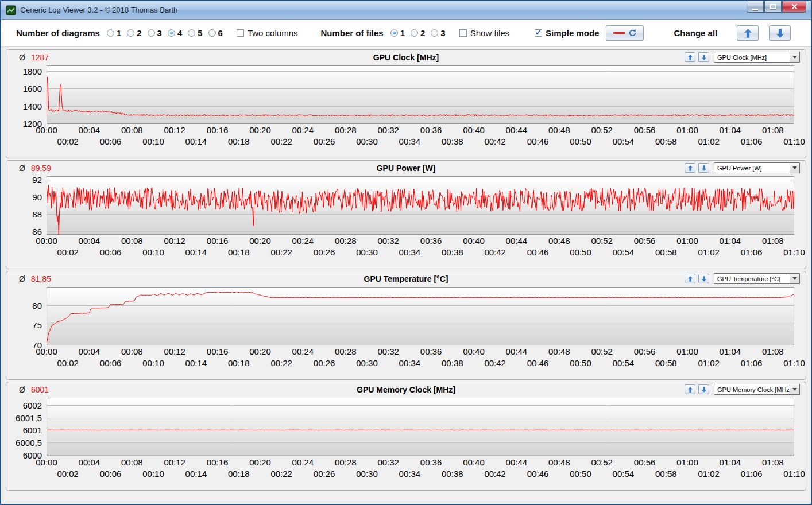  Describe the element at coordinates (741, 57) in the screenshot. I see `panel-controls: GPU Clock [MHz]` at that location.